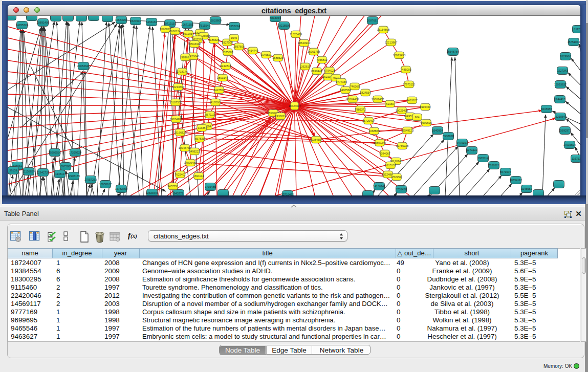 This screenshot has width=588, height=372. Describe the element at coordinates (374, 131) in the screenshot. I see `svg-text: 1068869` at that location.